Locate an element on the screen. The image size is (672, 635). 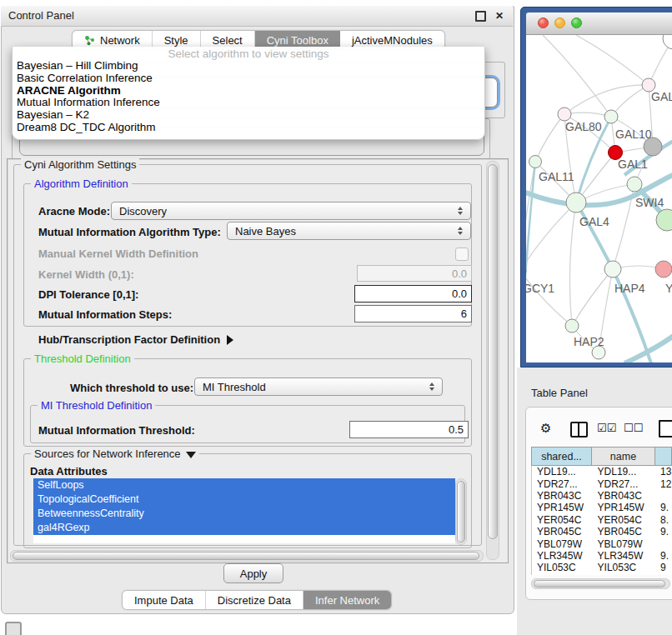
attribute-item-selfloops: SelfLoops is located at coordinates (244, 485).